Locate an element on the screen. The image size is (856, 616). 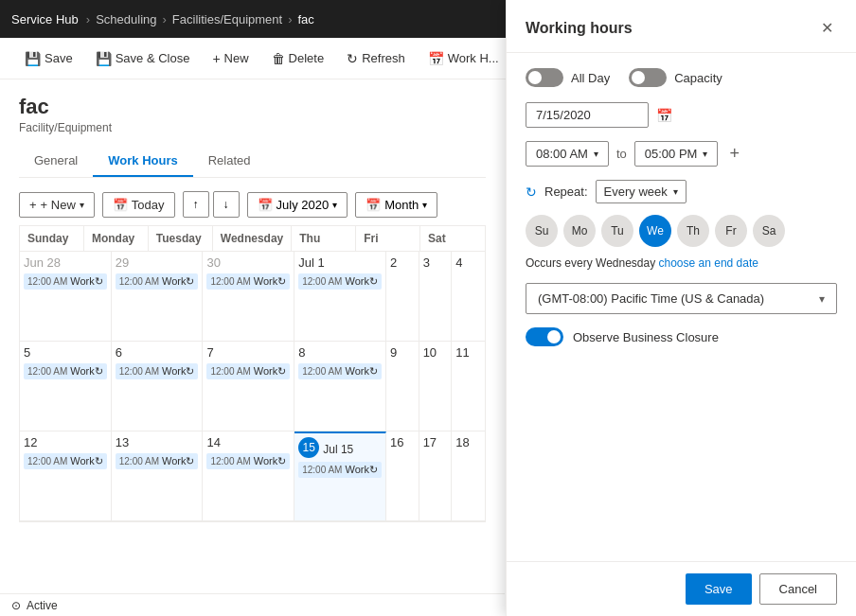
cal-cell-3: 3 is located at coordinates (436, 297).